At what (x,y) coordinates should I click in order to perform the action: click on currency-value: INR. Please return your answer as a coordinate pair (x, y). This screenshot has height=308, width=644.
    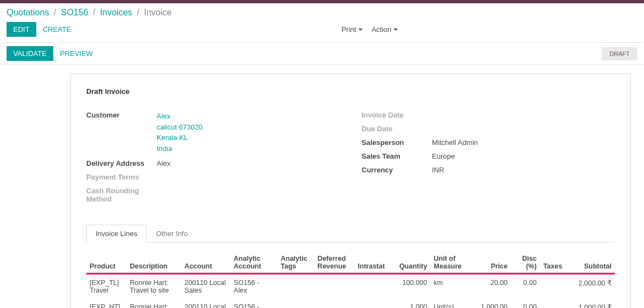
    Looking at the image, I should click on (523, 170).